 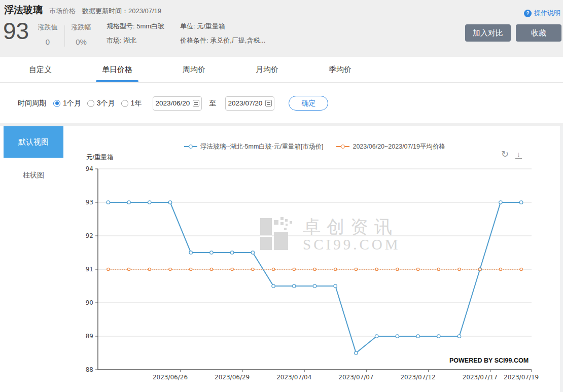 I want to click on change-value: 0, so click(x=48, y=42).